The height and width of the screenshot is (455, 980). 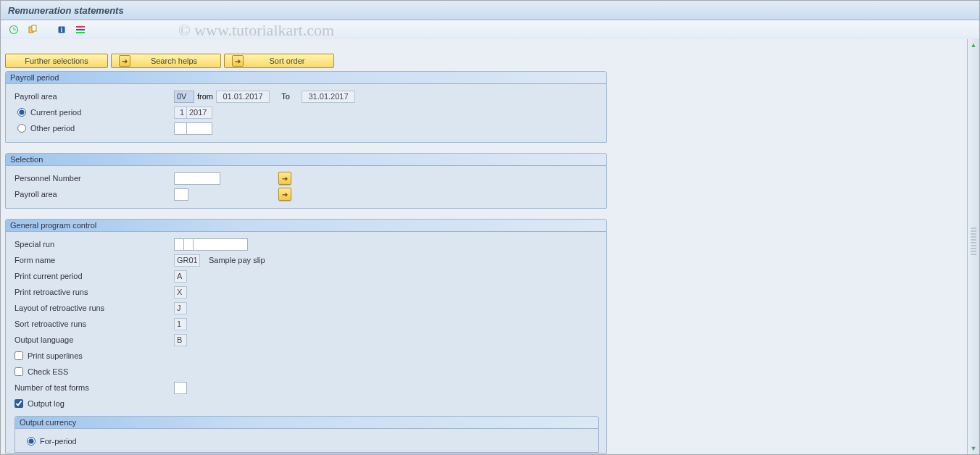 What do you see at coordinates (180, 129) in the screenshot?
I see `other-period-num-input` at bounding box center [180, 129].